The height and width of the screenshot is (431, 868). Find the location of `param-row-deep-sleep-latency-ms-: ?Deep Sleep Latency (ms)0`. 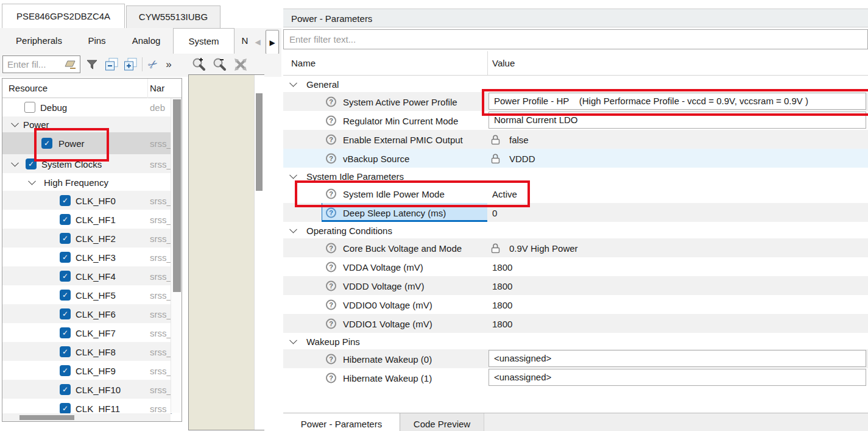

param-row-deep-sleep-latency-ms-: ?Deep Sleep Latency (ms)0 is located at coordinates (576, 212).